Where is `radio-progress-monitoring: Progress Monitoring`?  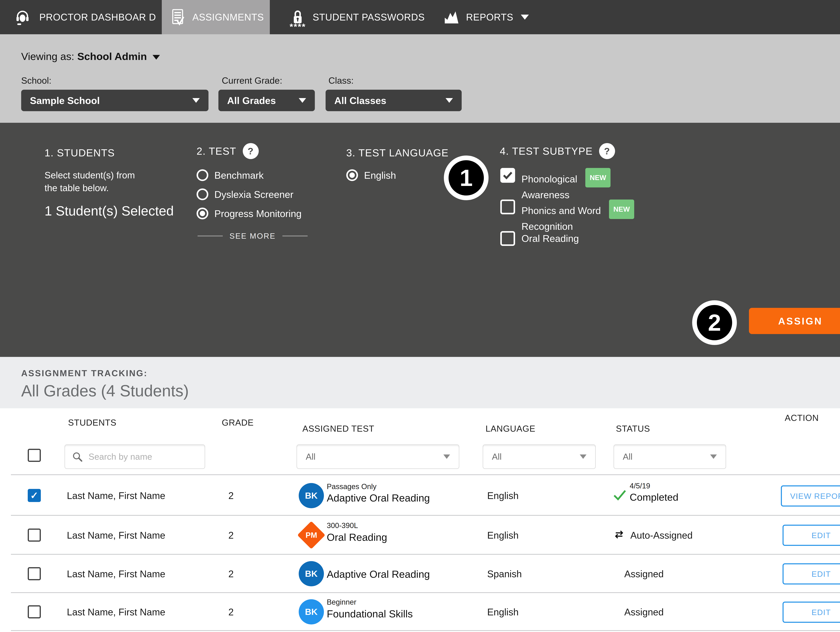 radio-progress-monitoring: Progress Monitoring is located at coordinates (249, 213).